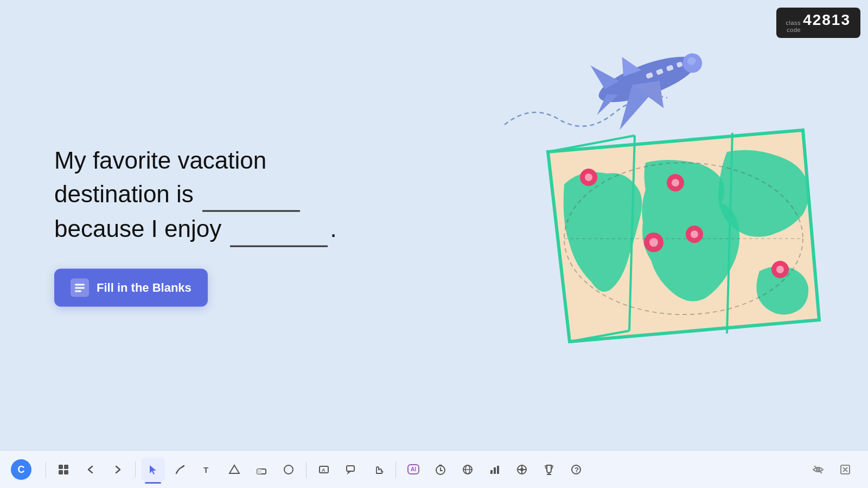  What do you see at coordinates (206, 470) in the screenshot?
I see `svg-text: T` at bounding box center [206, 470].